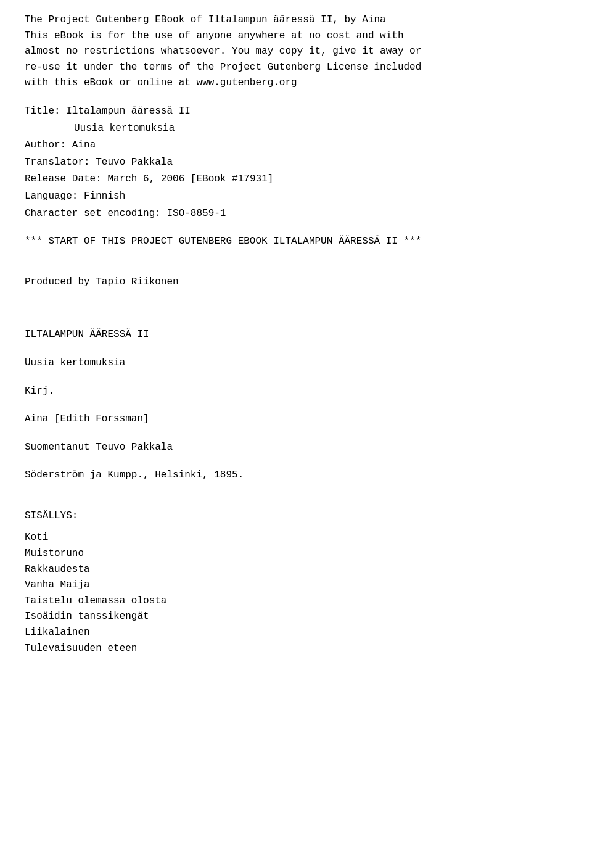  I want to click on header-line-4: re-use it under the terms of the Project…, so click(296, 68).